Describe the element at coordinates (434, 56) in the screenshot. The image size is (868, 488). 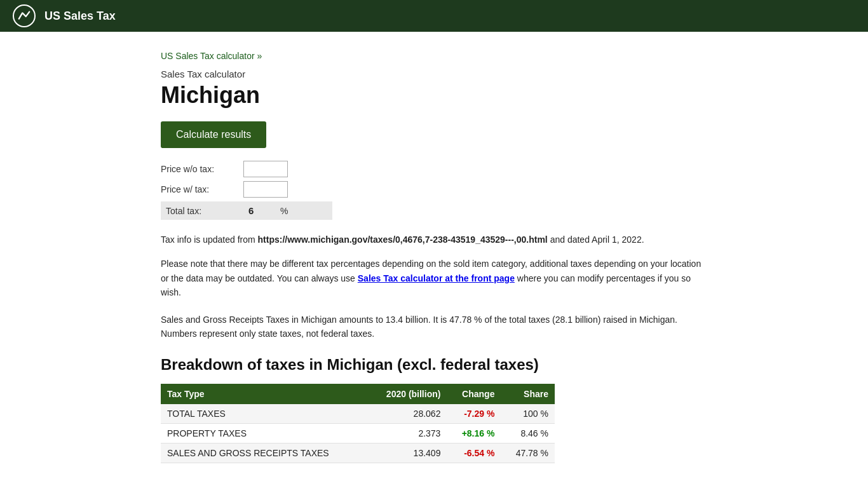
I see `breadcrumb: US Sales Tax calculator »` at that location.